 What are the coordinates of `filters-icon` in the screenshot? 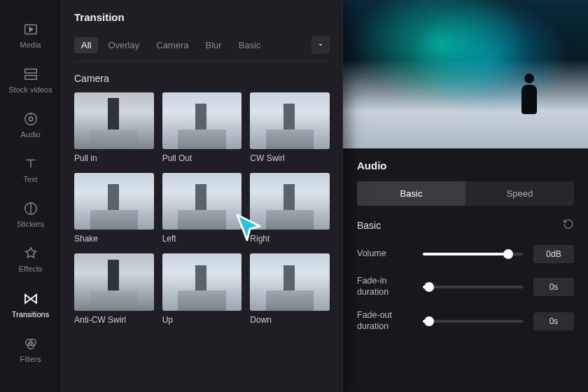 It's located at (31, 344).